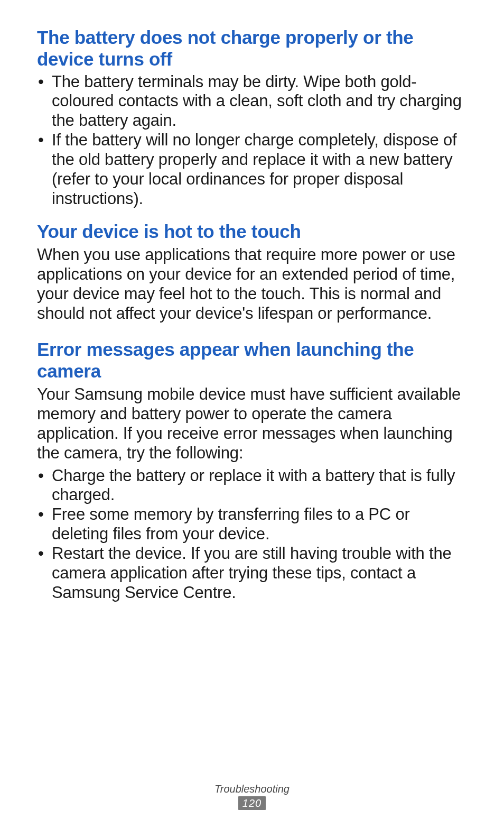  Describe the element at coordinates (251, 573) in the screenshot. I see `list-item-text: Restart the device. If you are still hav…` at that location.